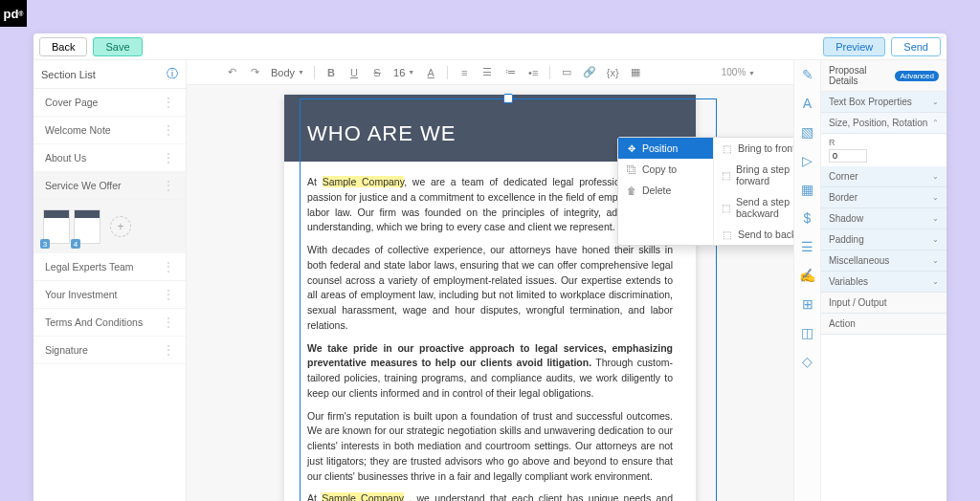 The height and width of the screenshot is (501, 980). Describe the element at coordinates (884, 240) in the screenshot. I see `property-group: Padding⌄` at that location.